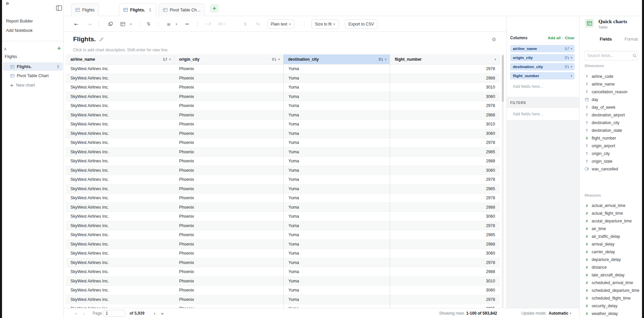 This screenshot has height=318, width=644. What do you see at coordinates (33, 66) in the screenshot?
I see `sidebar-item-flights-chart: Flights. ⋮` at bounding box center [33, 66].